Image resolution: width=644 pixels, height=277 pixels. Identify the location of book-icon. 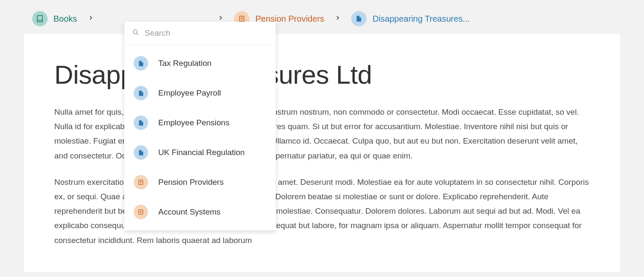
(40, 19).